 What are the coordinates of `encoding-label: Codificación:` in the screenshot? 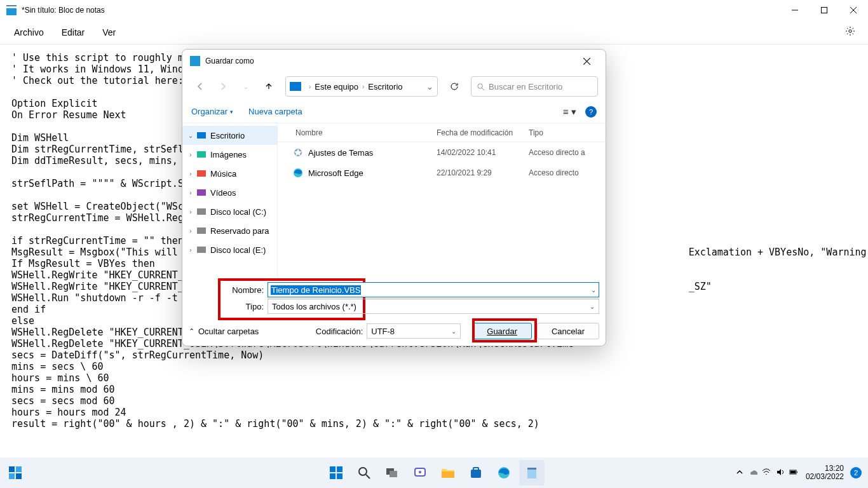 It's located at (339, 332).